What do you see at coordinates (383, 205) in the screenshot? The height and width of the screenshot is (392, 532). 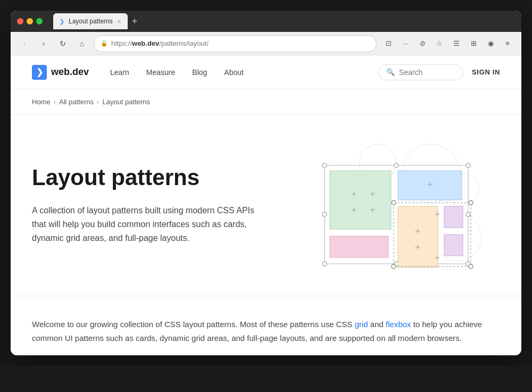 I see `hero-visual: + + + + + + +` at bounding box center [383, 205].